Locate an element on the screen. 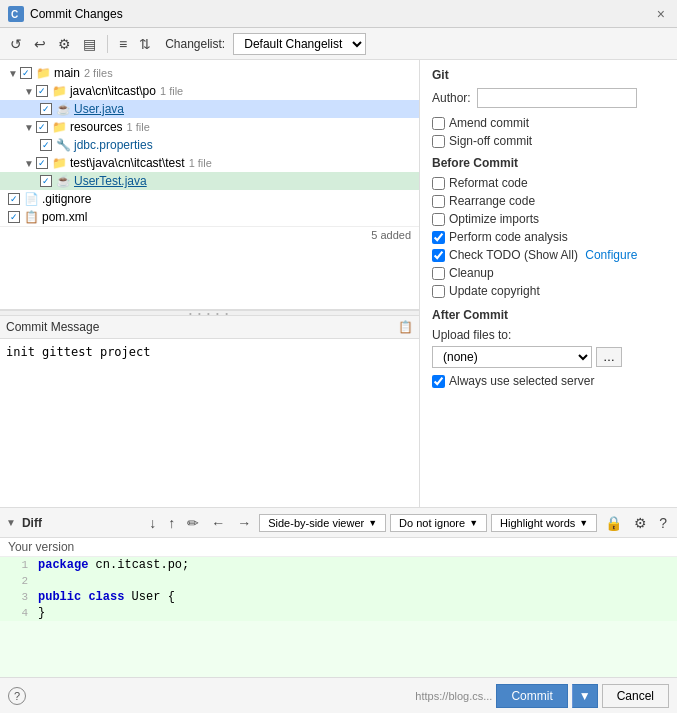  checkbox-test is located at coordinates (42, 163).